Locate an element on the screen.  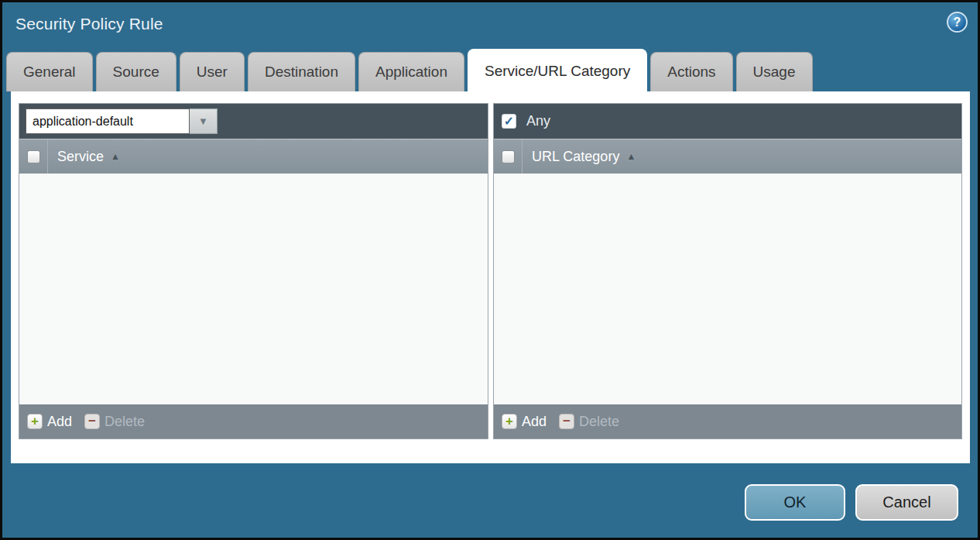
url-category-delete-button: − Delete is located at coordinates (589, 421).